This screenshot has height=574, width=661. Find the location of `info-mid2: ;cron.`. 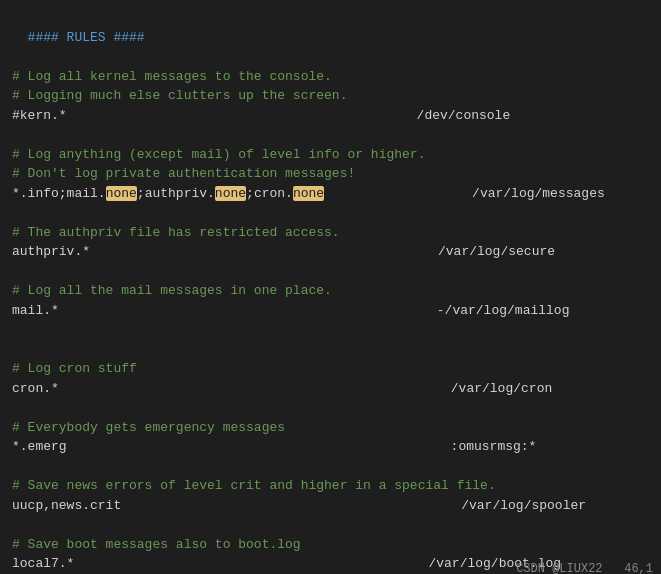

info-mid2: ;cron. is located at coordinates (270, 194).